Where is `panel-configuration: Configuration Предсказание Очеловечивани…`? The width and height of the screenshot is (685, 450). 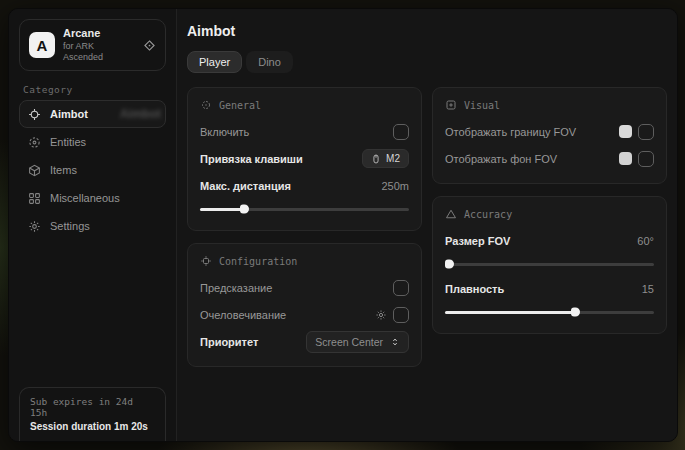 panel-configuration: Configuration Предсказание Очеловечивани… is located at coordinates (304, 305).